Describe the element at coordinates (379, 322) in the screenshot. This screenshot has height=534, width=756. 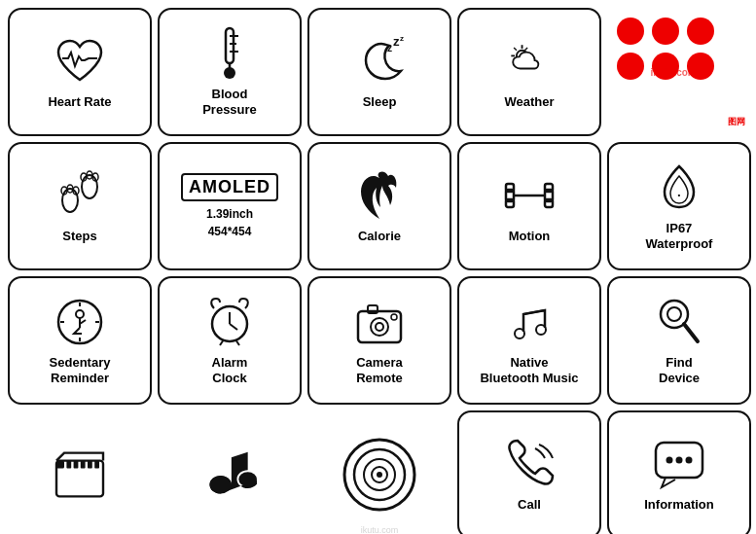
I see `camera-remote-icon` at that location.